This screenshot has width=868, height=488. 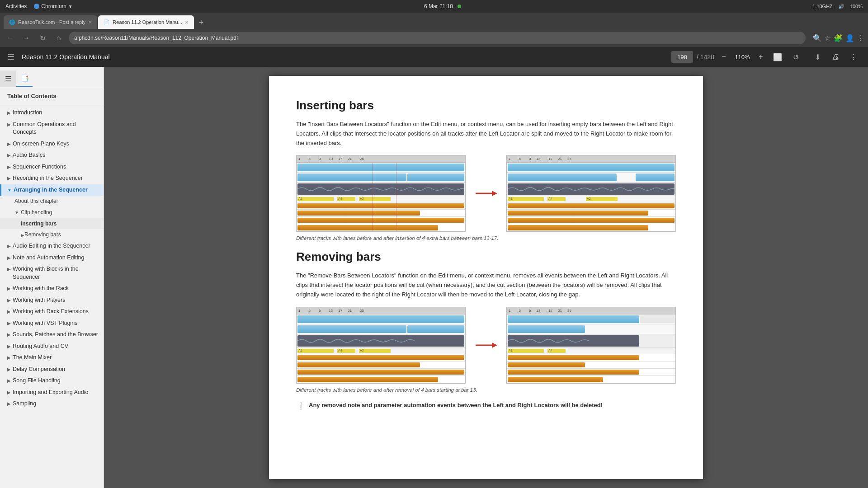 I want to click on sidebar-bookmark-icon: 📑, so click(x=24, y=79).